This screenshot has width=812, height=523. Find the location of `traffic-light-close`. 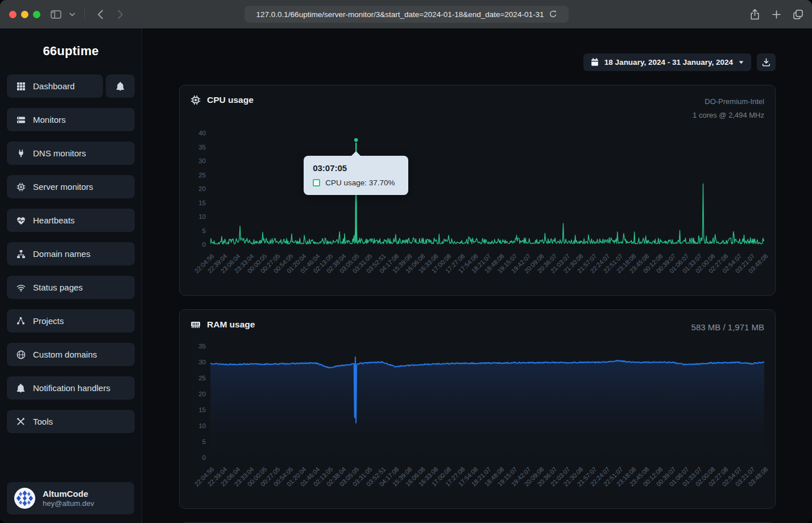

traffic-light-close is located at coordinates (13, 15).